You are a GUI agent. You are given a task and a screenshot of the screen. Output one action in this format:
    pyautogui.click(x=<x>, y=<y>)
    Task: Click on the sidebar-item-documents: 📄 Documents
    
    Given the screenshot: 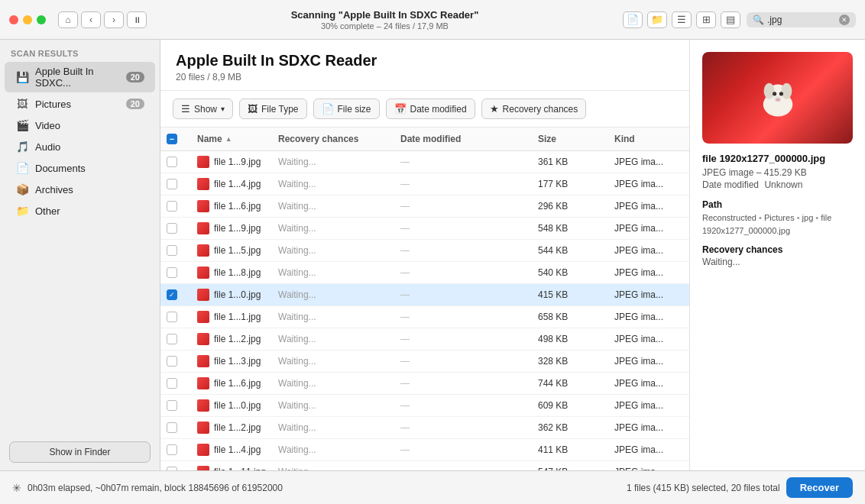 What is the action you would take?
    pyautogui.click(x=79, y=168)
    